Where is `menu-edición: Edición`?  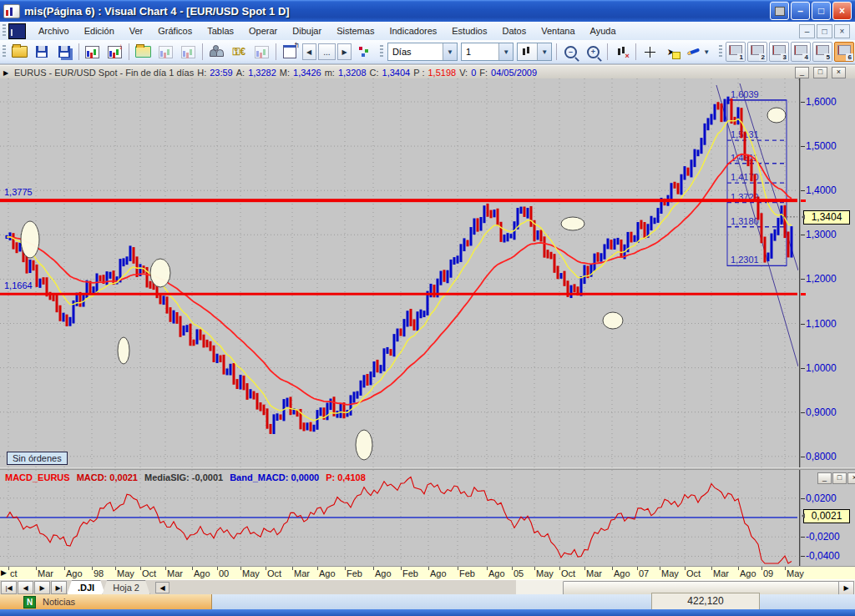
menu-edición: Edición is located at coordinates (99, 31).